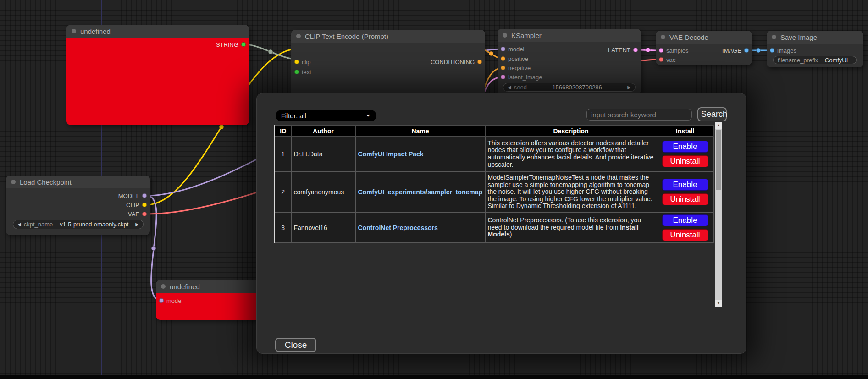 The image size is (868, 379). Describe the element at coordinates (689, 38) in the screenshot. I see `node-title: VAE Decode` at that location.